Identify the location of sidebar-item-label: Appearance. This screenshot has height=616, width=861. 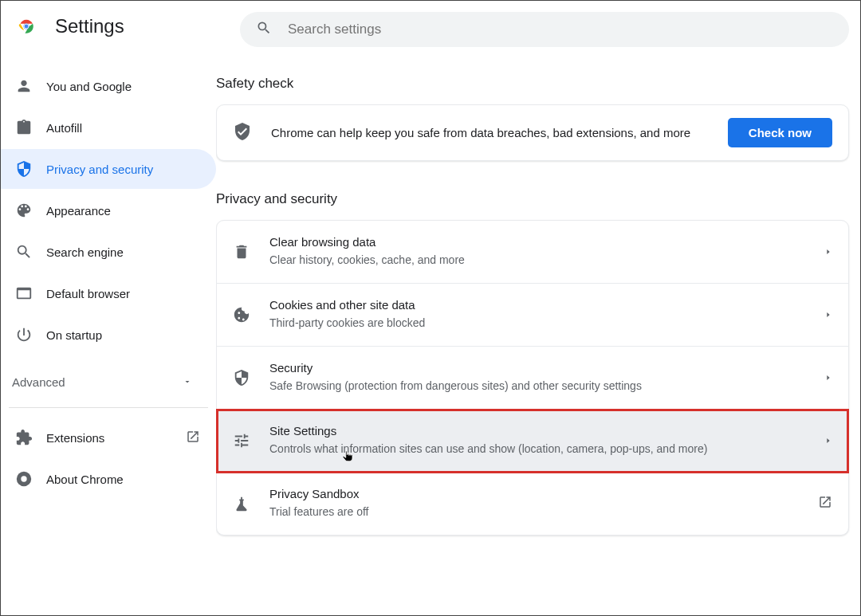
(78, 210).